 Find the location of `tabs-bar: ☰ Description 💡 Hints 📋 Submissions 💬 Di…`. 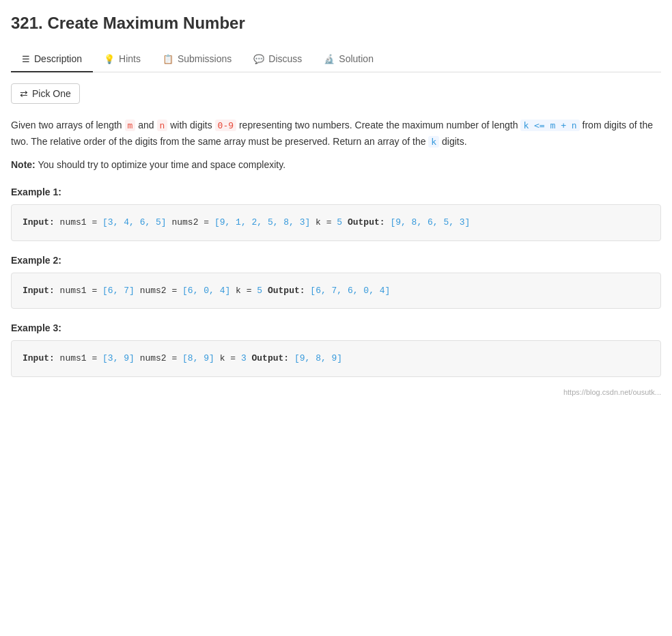

tabs-bar: ☰ Description 💡 Hints 📋 Submissions 💬 Di… is located at coordinates (336, 59).